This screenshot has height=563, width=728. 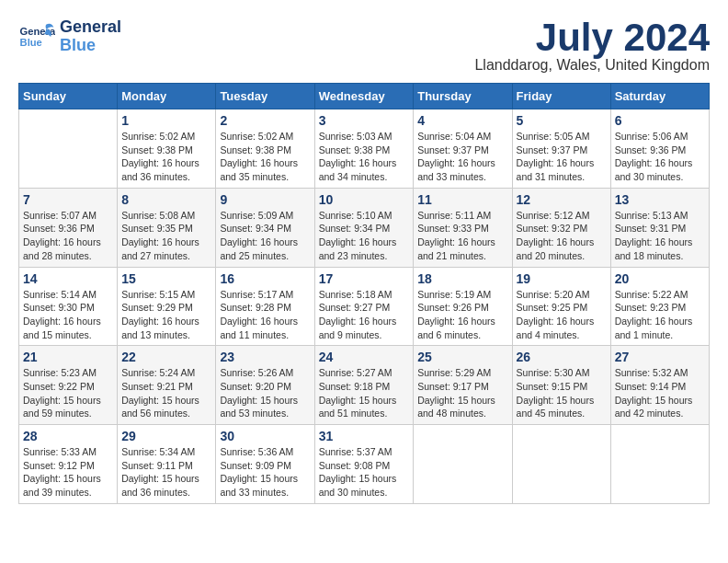 I want to click on day-number: 28, so click(x=68, y=436).